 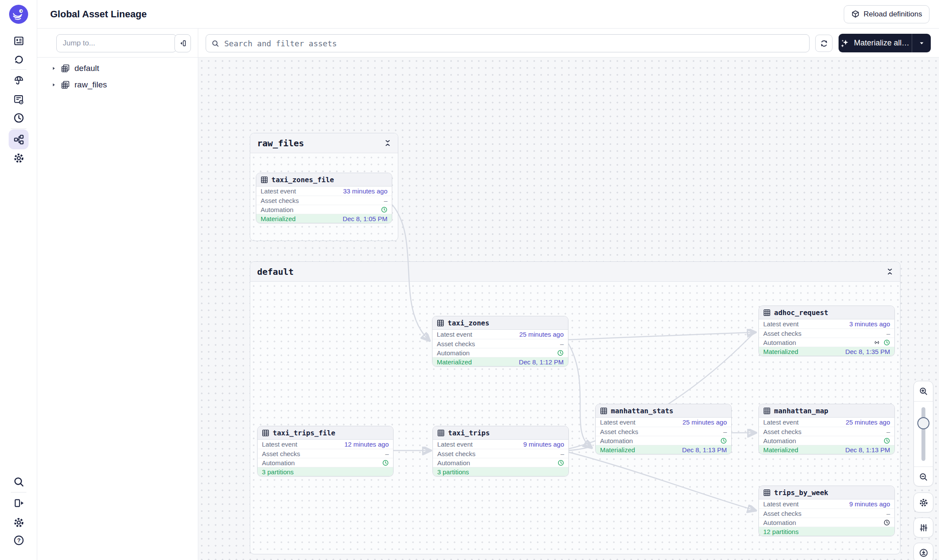 I want to click on sidebar-item-jobs, so click(x=19, y=100).